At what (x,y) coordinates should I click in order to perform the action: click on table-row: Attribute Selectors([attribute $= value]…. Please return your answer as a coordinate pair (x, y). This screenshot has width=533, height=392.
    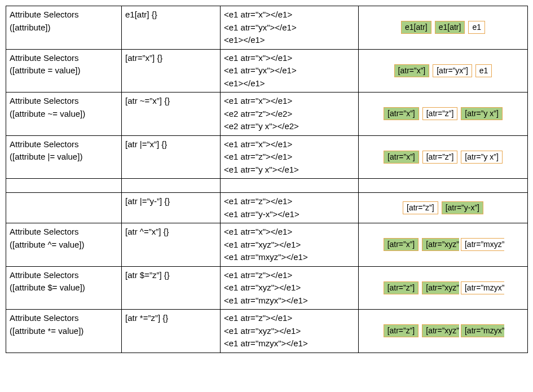
    Looking at the image, I should click on (267, 288).